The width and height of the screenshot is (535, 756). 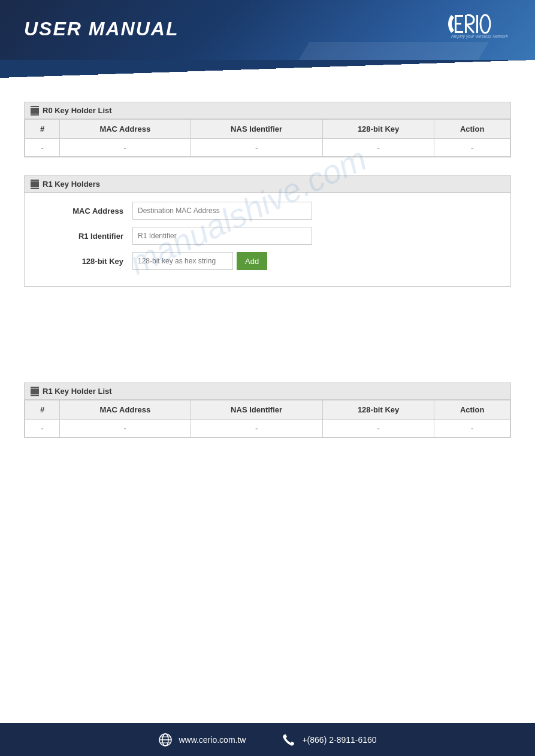 What do you see at coordinates (378, 129) in the screenshot?
I see `r0-col-key: 128-bit Key` at bounding box center [378, 129].